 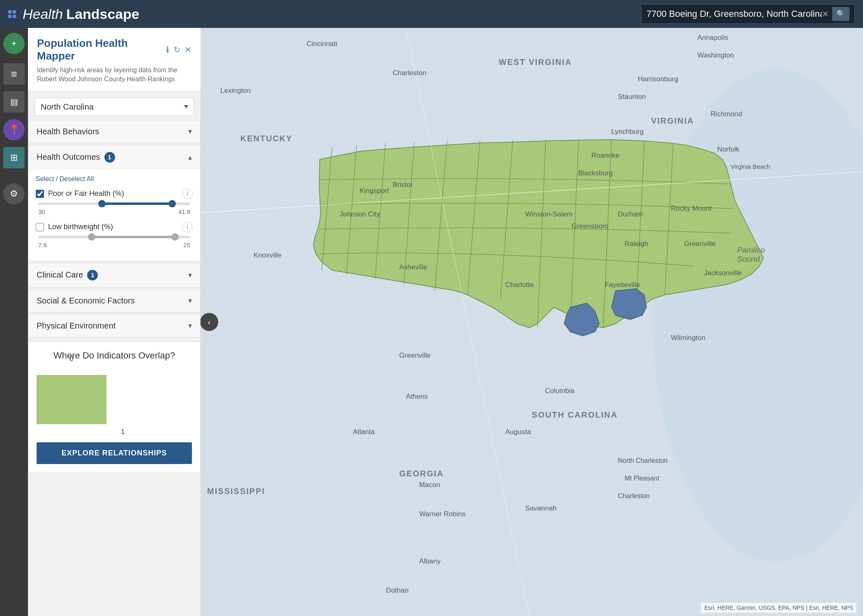 I want to click on city-label-annapolis: Annapolis, so click(x=713, y=38).